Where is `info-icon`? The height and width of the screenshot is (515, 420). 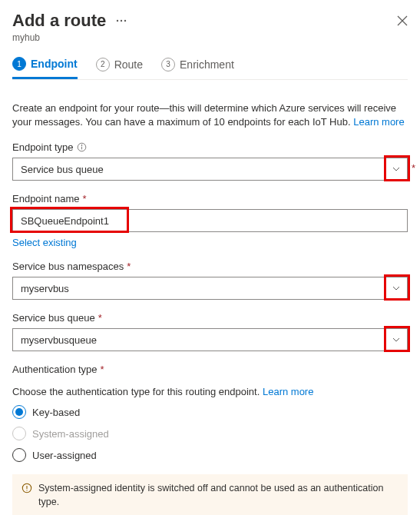 info-icon is located at coordinates (81, 148).